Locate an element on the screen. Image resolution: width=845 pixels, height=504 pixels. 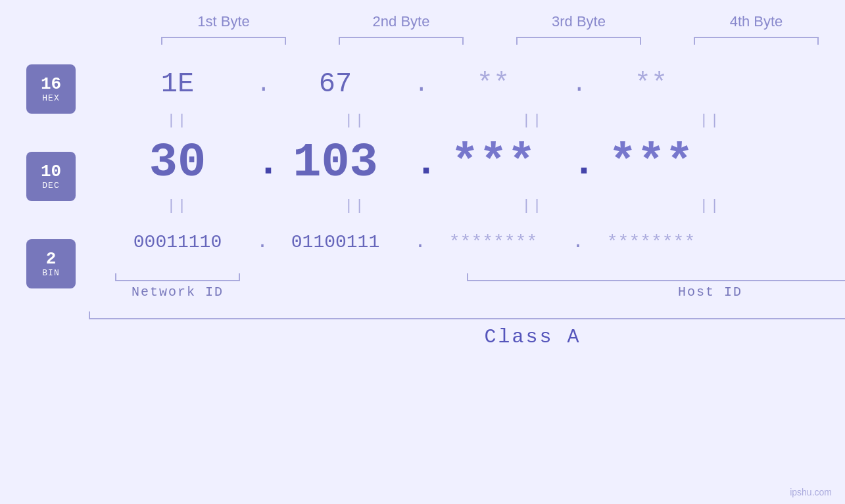
byte-headers-row: 1st Byte 2nd Byte 3rd Byte 4th Byte is located at coordinates (422, 22).